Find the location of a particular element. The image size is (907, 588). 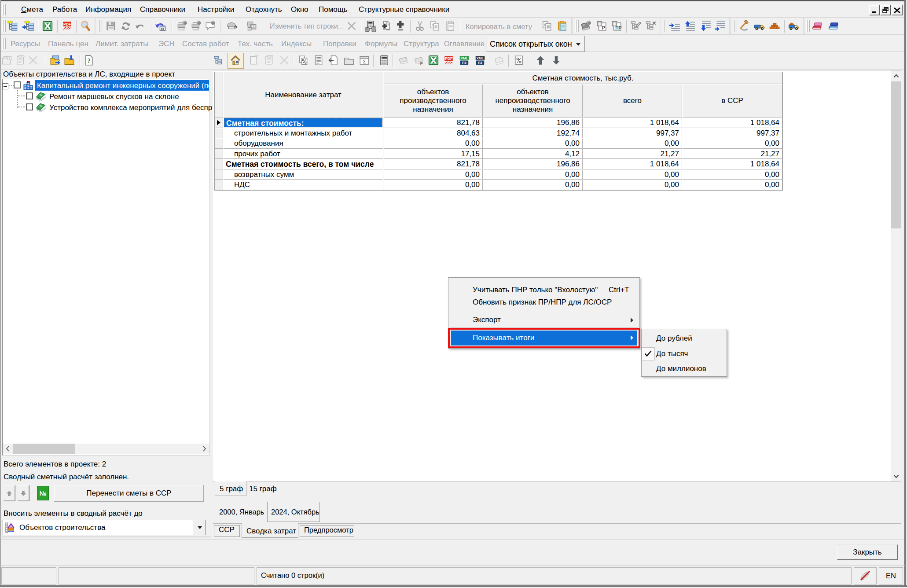

svg-text: Σ is located at coordinates (364, 62).